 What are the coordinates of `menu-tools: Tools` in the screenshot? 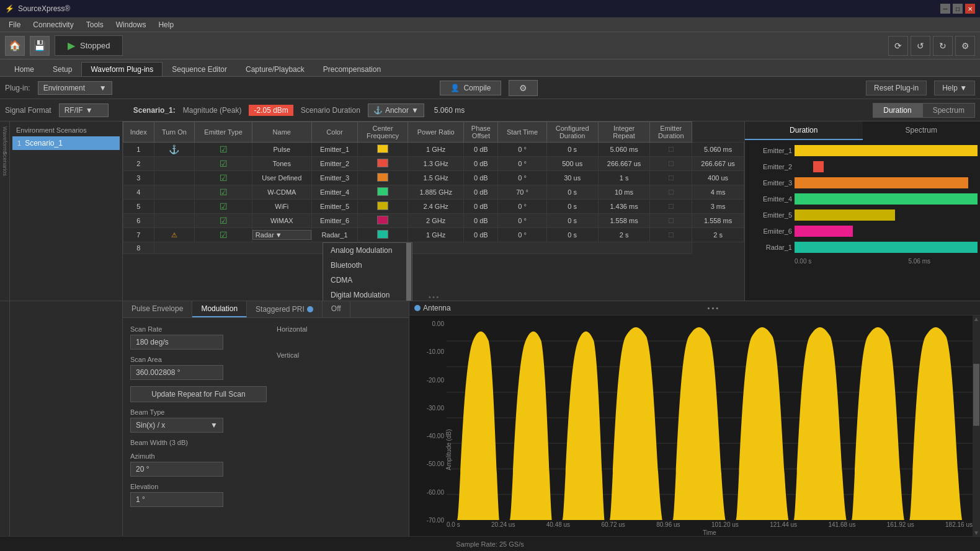 It's located at (95, 25).